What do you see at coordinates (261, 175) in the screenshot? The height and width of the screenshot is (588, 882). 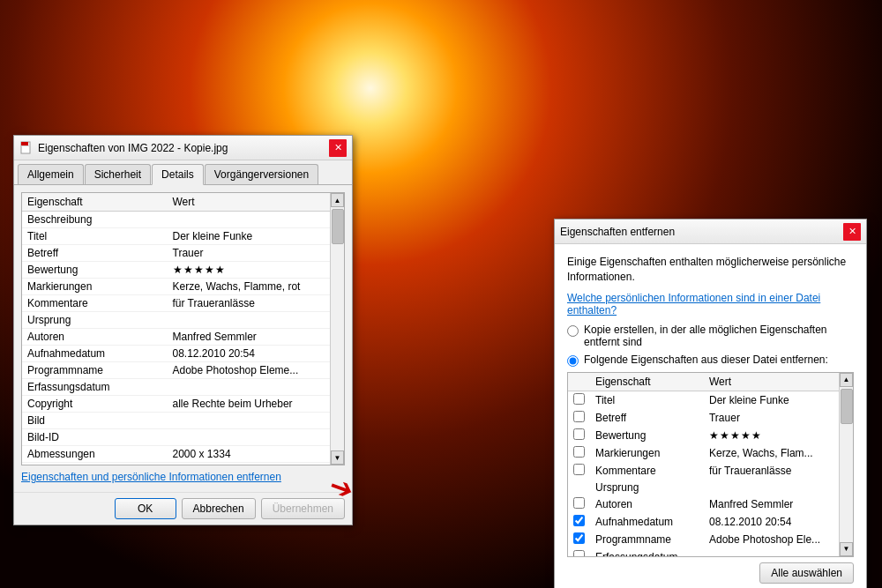 I see `tab-vorgaenger: Vorgängerversionen` at bounding box center [261, 175].